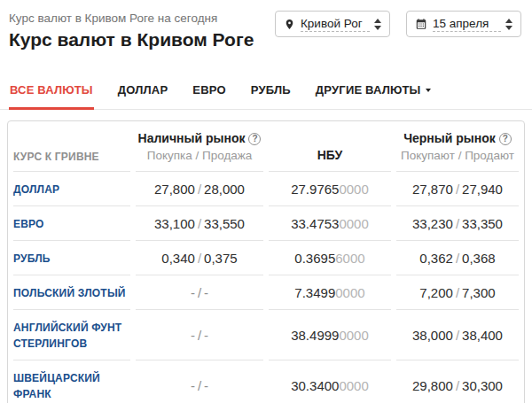  I want to click on currency-tab-bar: ВСЕ ВАЛЮТЫ ДОЛЛАР ЕВРО РУБЛЬ ДРУГИЕ ВАЛЮ…, so click(266, 92).